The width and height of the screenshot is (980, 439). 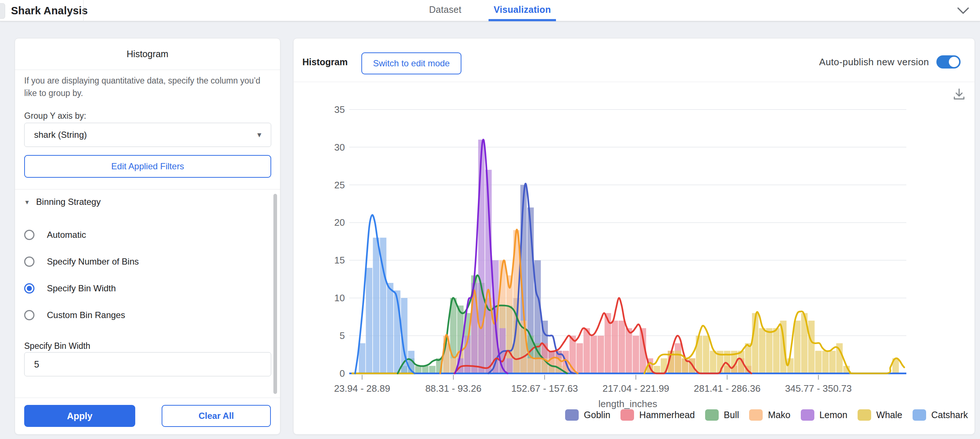 What do you see at coordinates (445, 11) in the screenshot?
I see `tab-dataset: Dataset` at bounding box center [445, 11].